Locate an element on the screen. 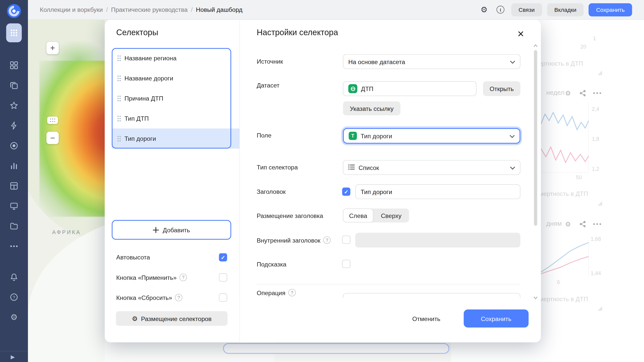 This screenshot has width=644, height=362. datalens-logo-icon is located at coordinates (14, 11).